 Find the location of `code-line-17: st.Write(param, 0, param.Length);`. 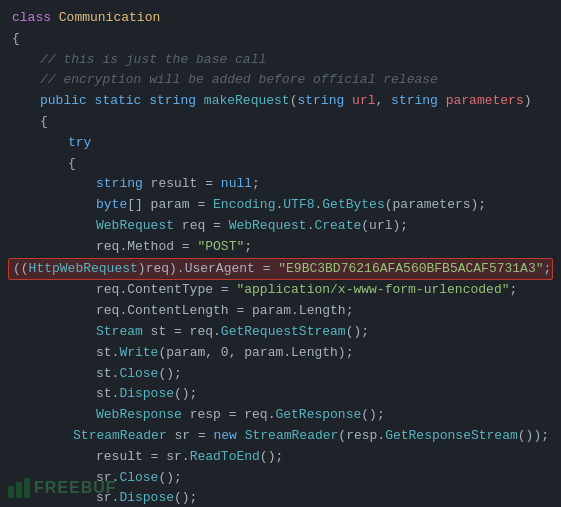

code-line-17: st.Write(param, 0, param.Length); is located at coordinates (280, 354).